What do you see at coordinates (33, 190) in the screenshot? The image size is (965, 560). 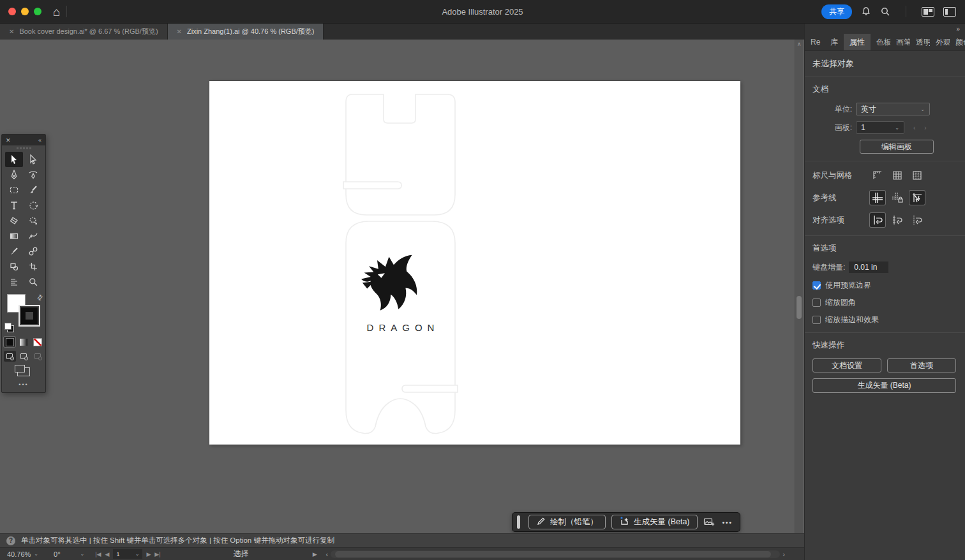 I see `paintbrush-tool-icon` at bounding box center [33, 190].